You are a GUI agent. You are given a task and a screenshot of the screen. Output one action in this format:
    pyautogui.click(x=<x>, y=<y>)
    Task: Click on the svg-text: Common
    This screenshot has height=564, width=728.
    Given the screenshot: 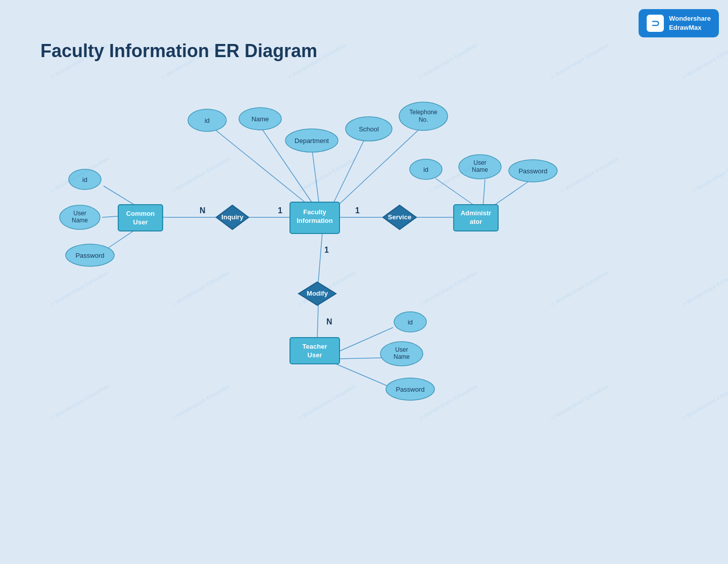 What is the action you would take?
    pyautogui.click(x=140, y=213)
    